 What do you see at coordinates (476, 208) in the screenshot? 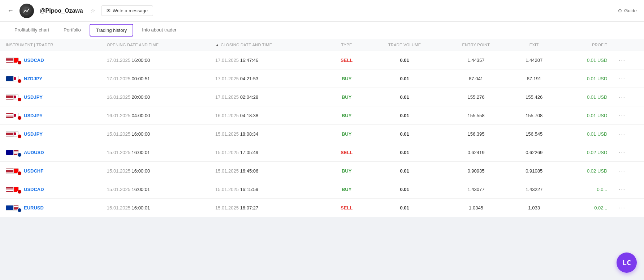
I see `entry-point-8: 1.0345` at bounding box center [476, 208].